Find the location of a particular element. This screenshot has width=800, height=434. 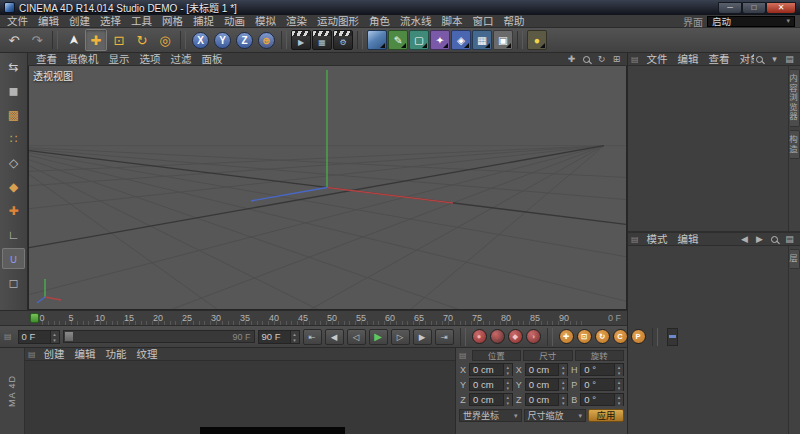

scale-tool-icon: ⊡ is located at coordinates (119, 40).